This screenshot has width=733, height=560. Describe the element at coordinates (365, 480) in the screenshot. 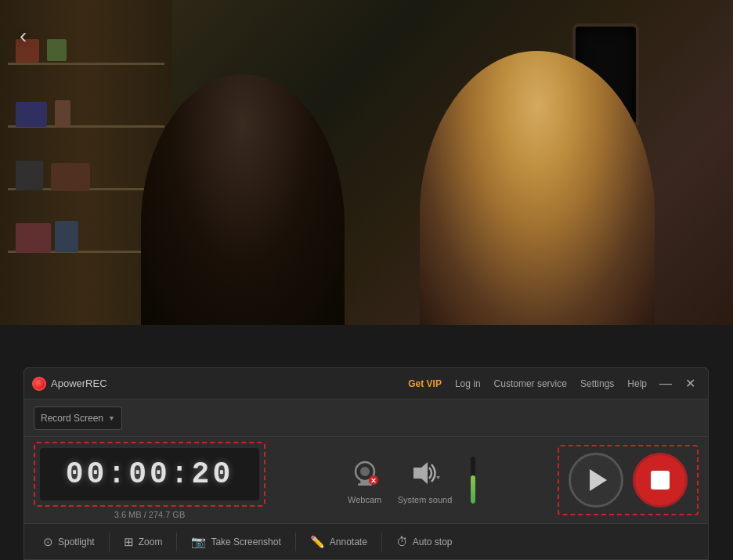

I see `webcam-button: ✕ Webcam` at that location.